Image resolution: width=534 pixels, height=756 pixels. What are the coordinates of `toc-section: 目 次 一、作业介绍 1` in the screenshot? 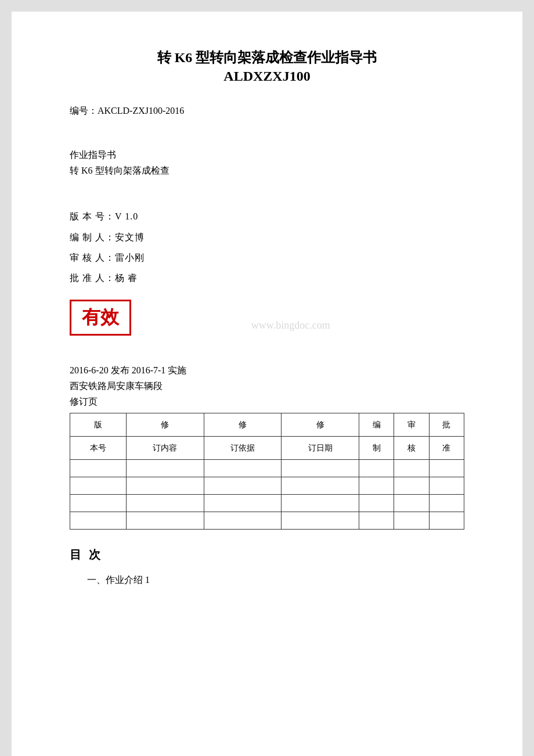 It's located at (267, 568).